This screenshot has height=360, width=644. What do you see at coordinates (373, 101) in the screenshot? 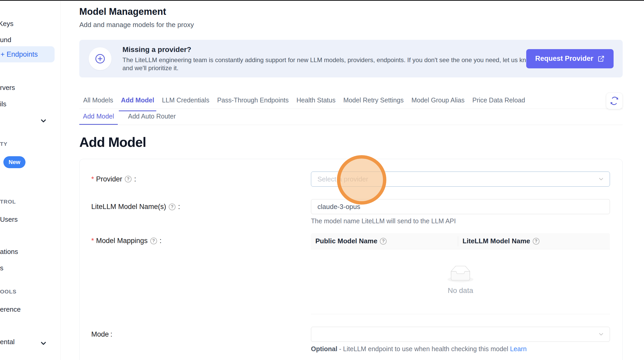
I see `tab-model-retry-settings: Model Retry Settings` at bounding box center [373, 101].